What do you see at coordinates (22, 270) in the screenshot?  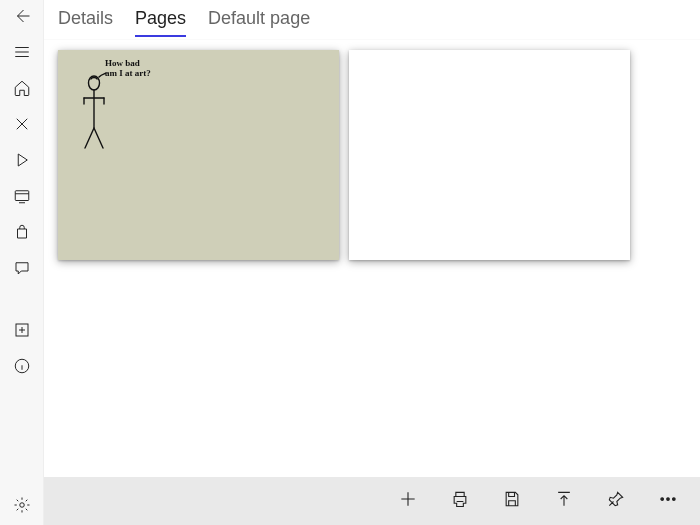 I see `chat-icon` at bounding box center [22, 270].